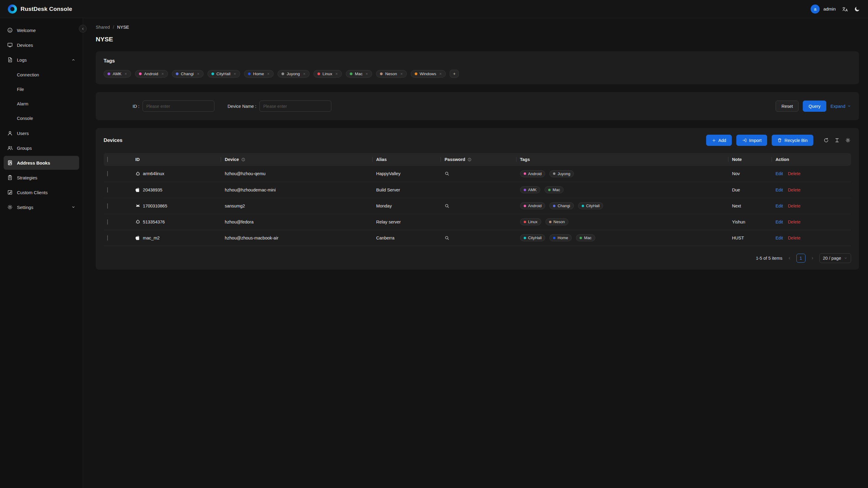 This screenshot has height=488, width=868. Describe the element at coordinates (815, 9) in the screenshot. I see `avatar: a` at that location.